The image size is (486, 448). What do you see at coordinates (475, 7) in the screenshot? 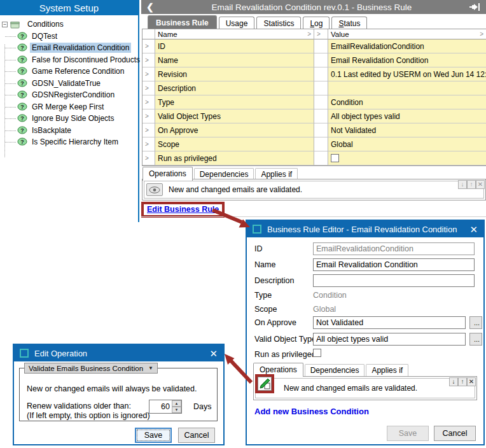
I see `pin-icon` at bounding box center [475, 7].